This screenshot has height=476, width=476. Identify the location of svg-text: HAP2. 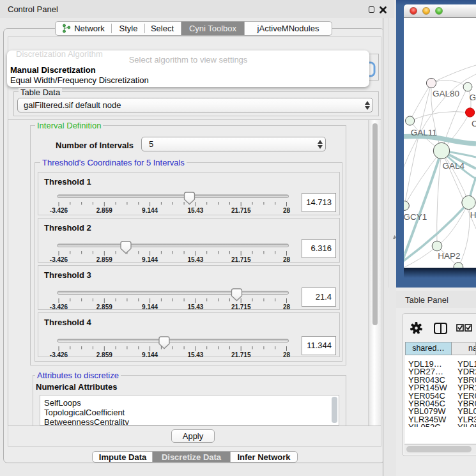
(449, 256).